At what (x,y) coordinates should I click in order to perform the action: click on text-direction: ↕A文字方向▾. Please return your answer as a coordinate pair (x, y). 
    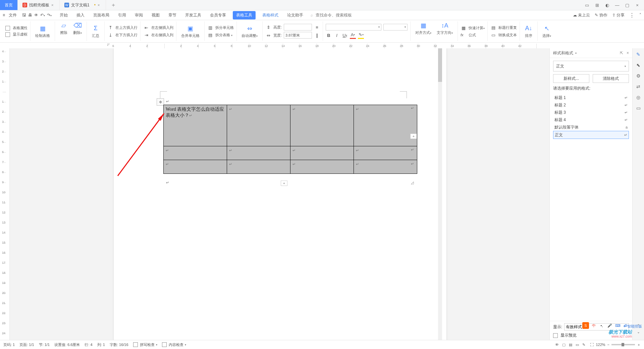
    Looking at the image, I should click on (445, 31).